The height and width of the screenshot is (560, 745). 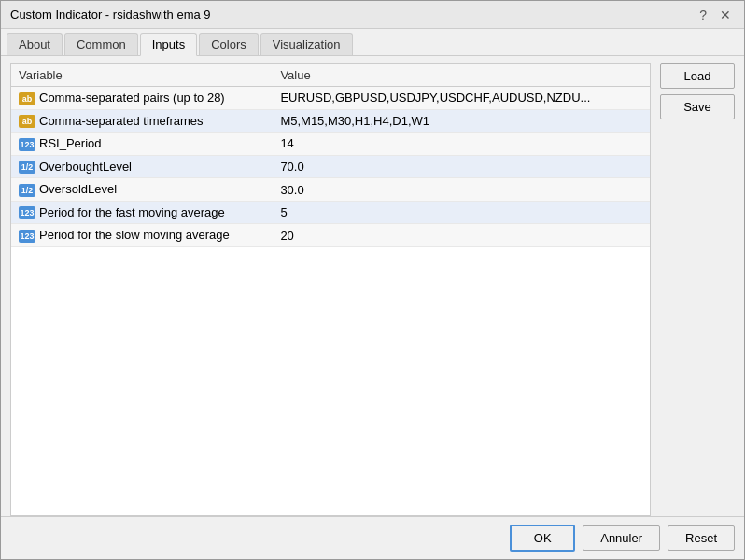 I want to click on sidebar-actions: Load Save, so click(x=693, y=289).